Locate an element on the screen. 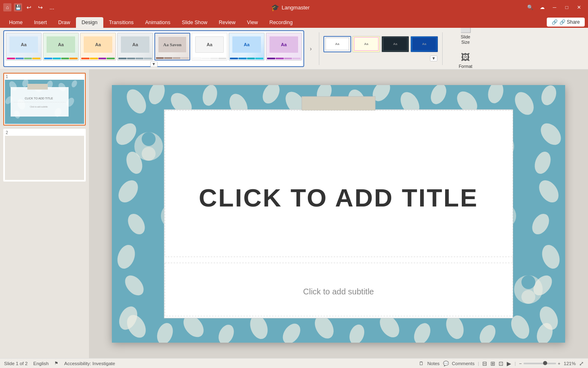  comments-button: Comments is located at coordinates (463, 364).